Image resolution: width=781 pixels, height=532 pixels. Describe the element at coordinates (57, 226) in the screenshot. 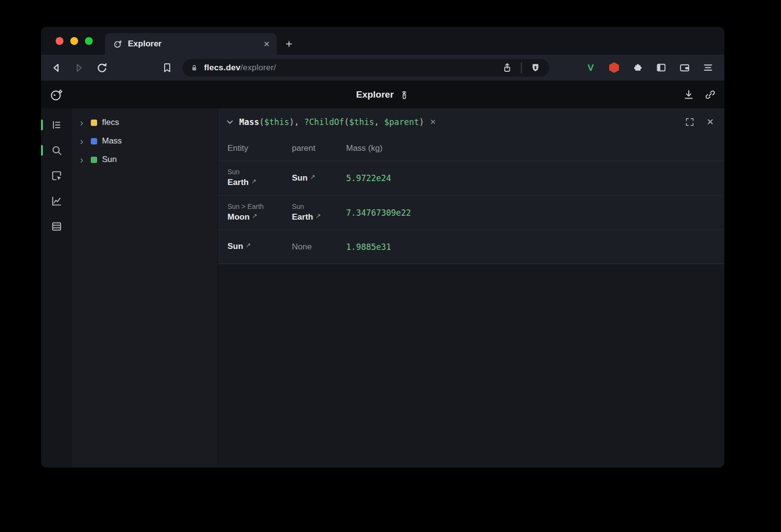

I see `journal-list-icon` at that location.